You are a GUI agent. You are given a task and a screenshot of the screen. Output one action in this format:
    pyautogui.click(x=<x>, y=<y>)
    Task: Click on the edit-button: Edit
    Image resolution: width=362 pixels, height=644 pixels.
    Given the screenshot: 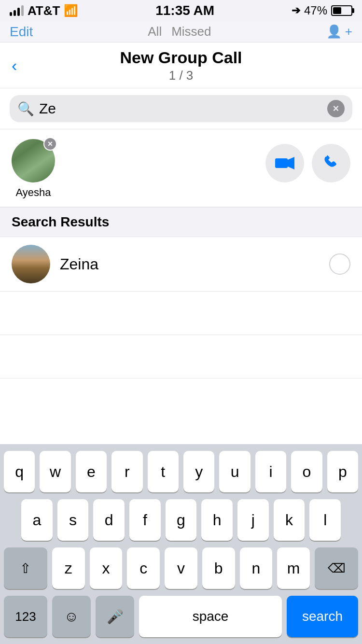 What is the action you would take?
    pyautogui.click(x=21, y=32)
    